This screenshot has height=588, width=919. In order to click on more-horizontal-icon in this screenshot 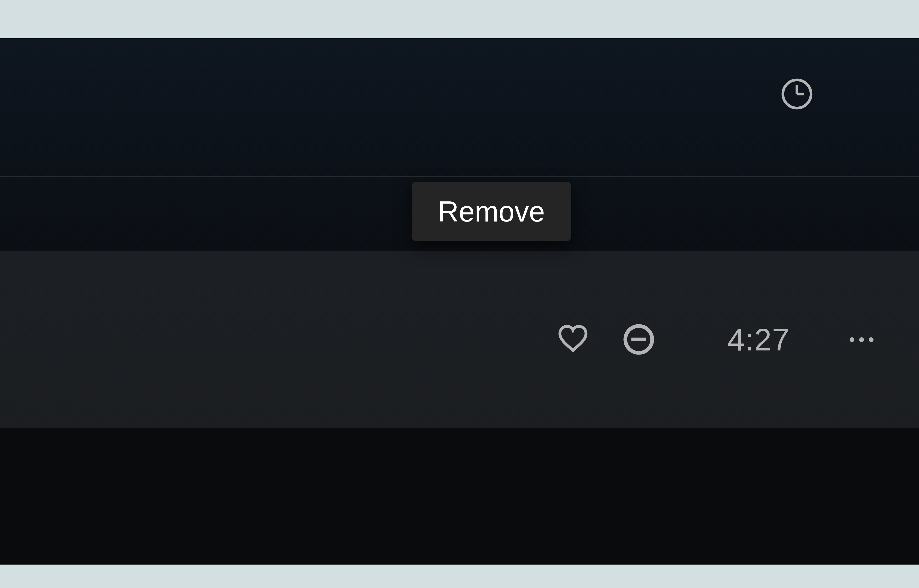, I will do `click(862, 340)`.